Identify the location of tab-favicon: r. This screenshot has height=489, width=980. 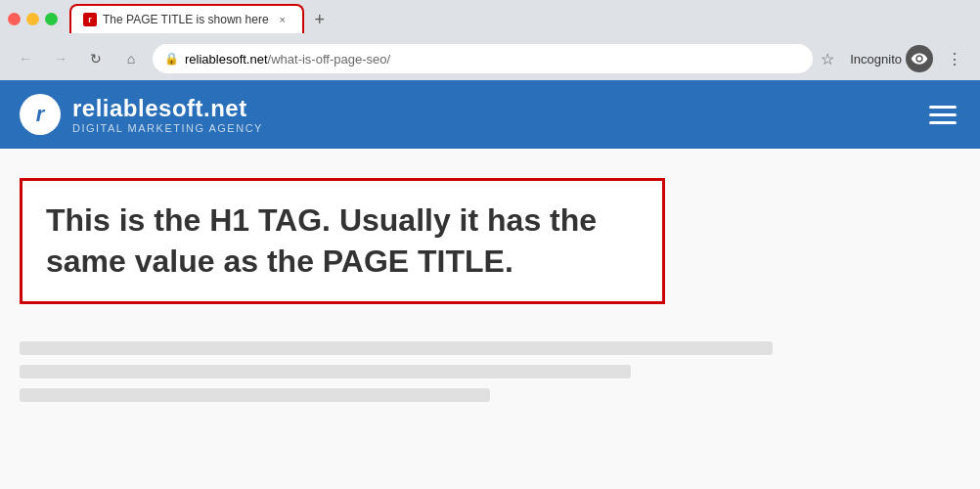
(90, 20).